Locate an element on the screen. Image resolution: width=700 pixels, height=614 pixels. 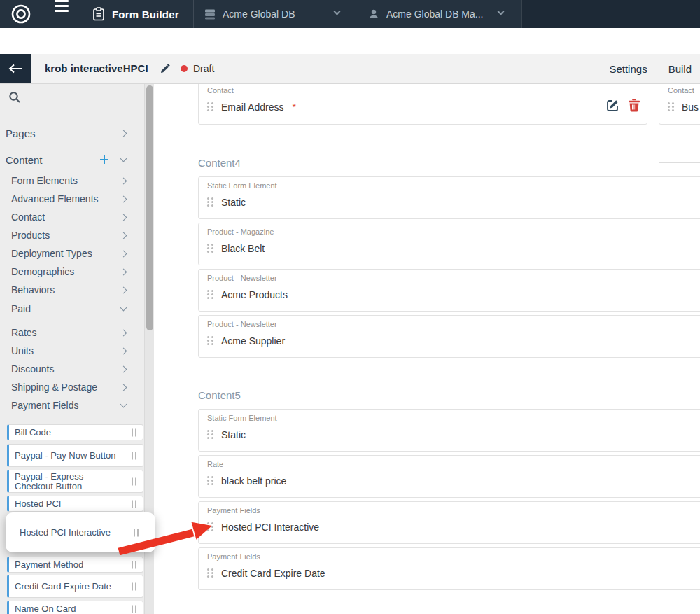
field-pill-paypal-express: Paypal - Express Checkout Button is located at coordinates (76, 482).